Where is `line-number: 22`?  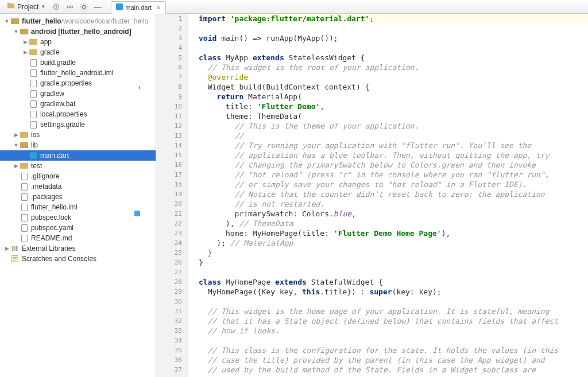
line-number: 22 is located at coordinates (169, 224).